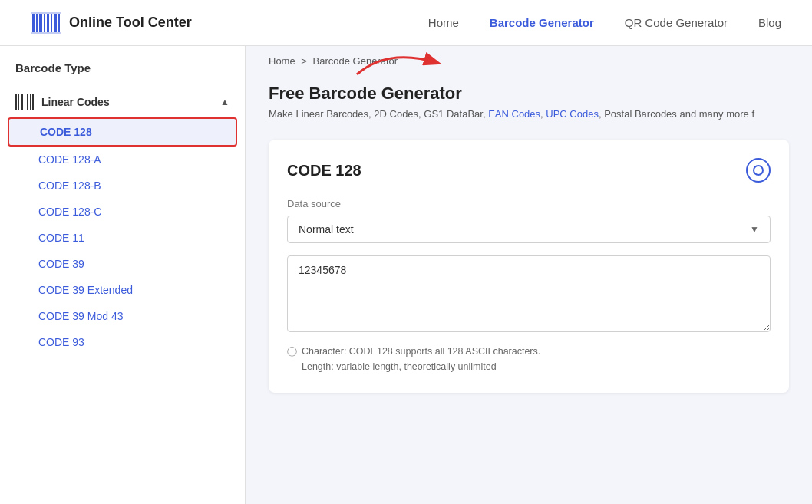 This screenshot has width=812, height=504. I want to click on info-line2: Length: variable length, theoretically u…, so click(421, 367).